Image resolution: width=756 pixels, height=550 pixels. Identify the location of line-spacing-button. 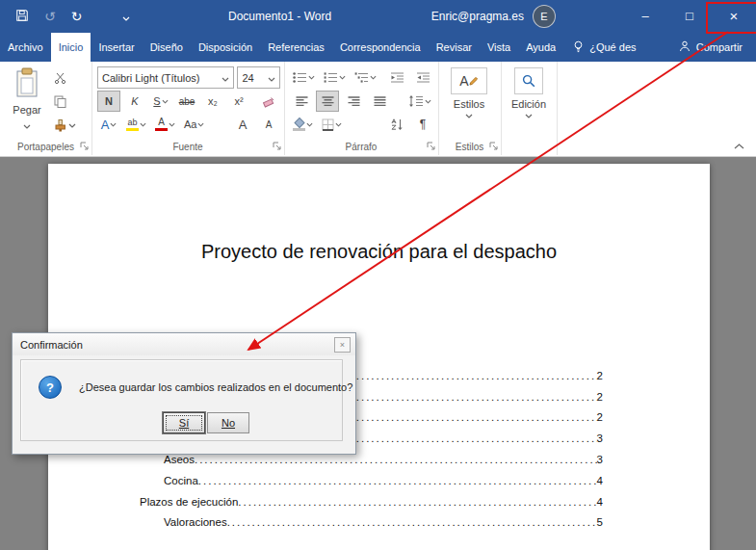
(420, 101).